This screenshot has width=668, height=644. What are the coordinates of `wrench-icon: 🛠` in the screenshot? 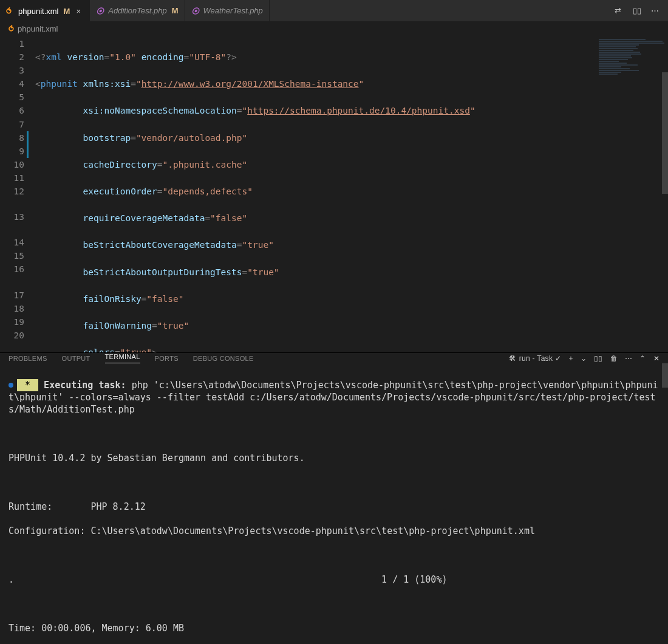 It's located at (513, 358).